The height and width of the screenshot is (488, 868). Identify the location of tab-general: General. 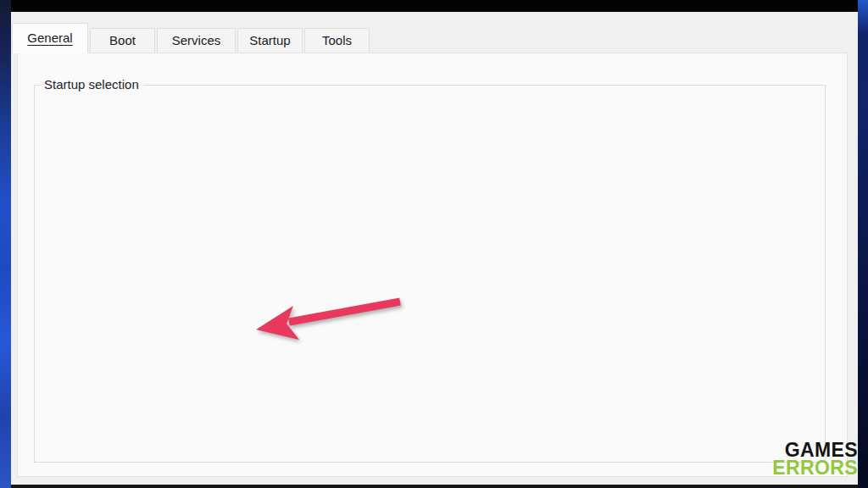
(50, 38).